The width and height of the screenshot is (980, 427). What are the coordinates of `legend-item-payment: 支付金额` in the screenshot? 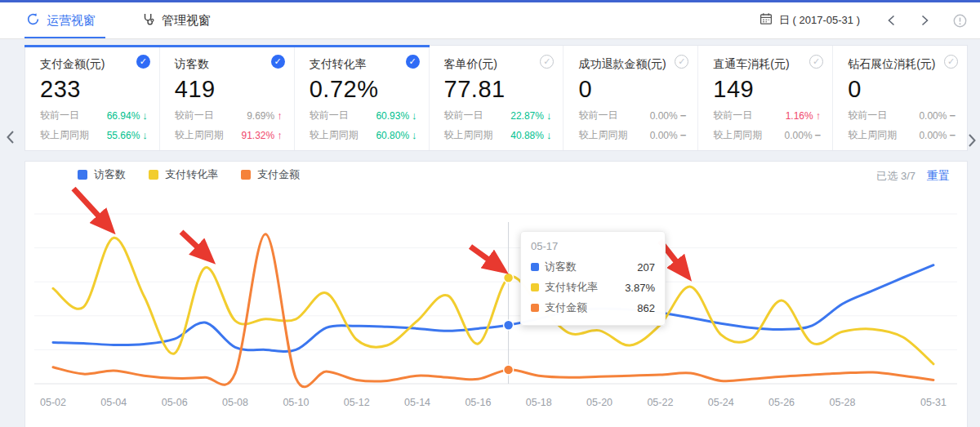 It's located at (270, 175).